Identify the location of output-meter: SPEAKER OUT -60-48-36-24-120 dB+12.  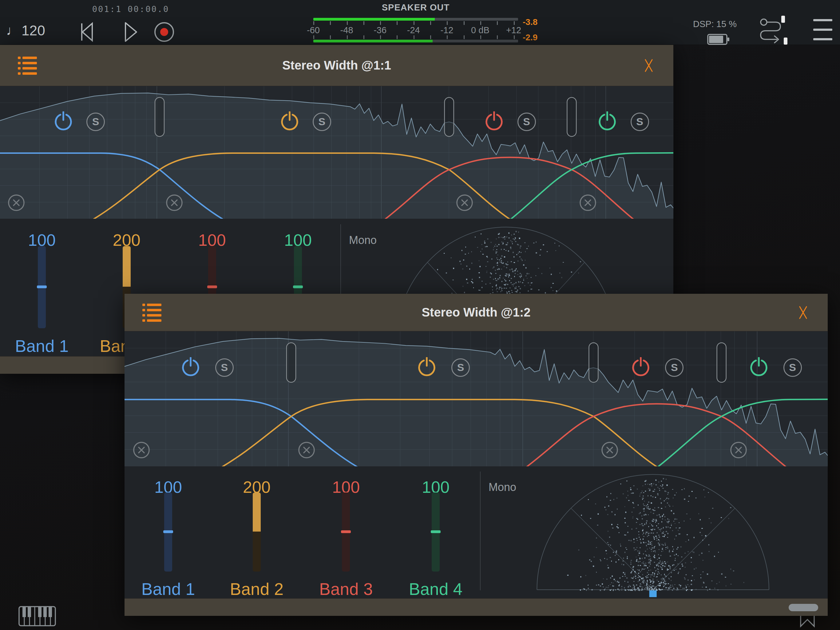
(415, 22).